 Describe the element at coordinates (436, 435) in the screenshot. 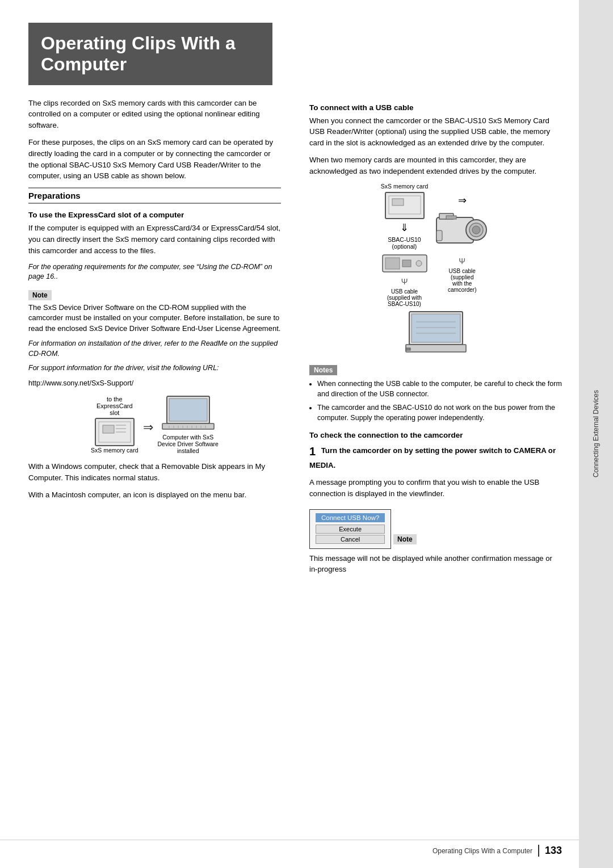

I see `check-heading: To check the connection to the camcorder` at that location.